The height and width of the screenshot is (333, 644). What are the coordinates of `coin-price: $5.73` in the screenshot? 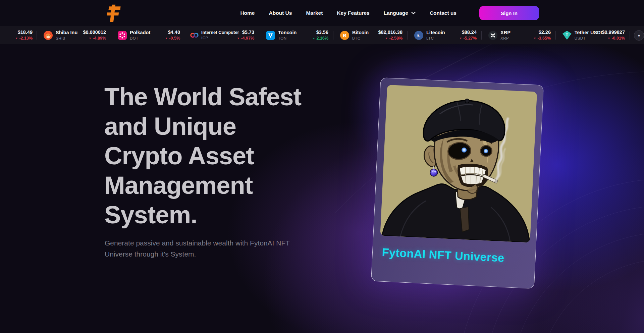 It's located at (248, 32).